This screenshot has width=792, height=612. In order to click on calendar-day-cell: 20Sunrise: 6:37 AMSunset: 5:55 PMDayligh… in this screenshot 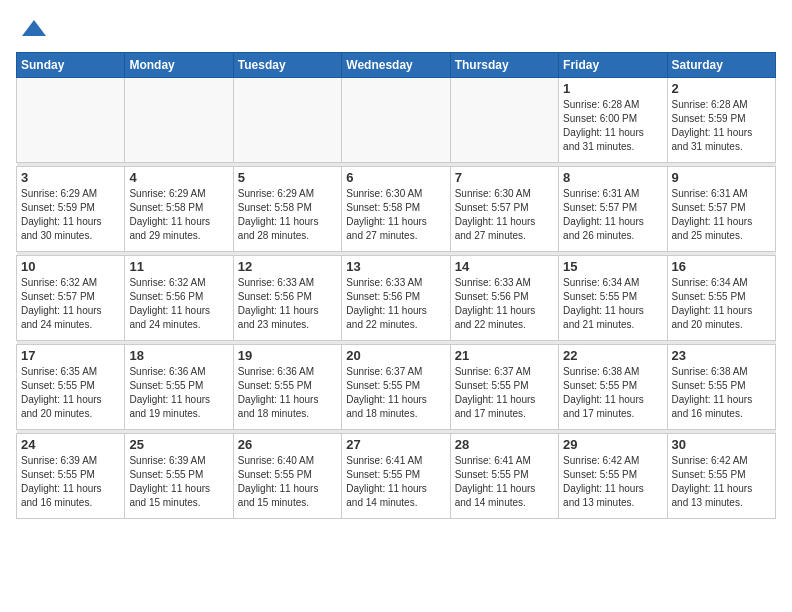, I will do `click(396, 388)`.